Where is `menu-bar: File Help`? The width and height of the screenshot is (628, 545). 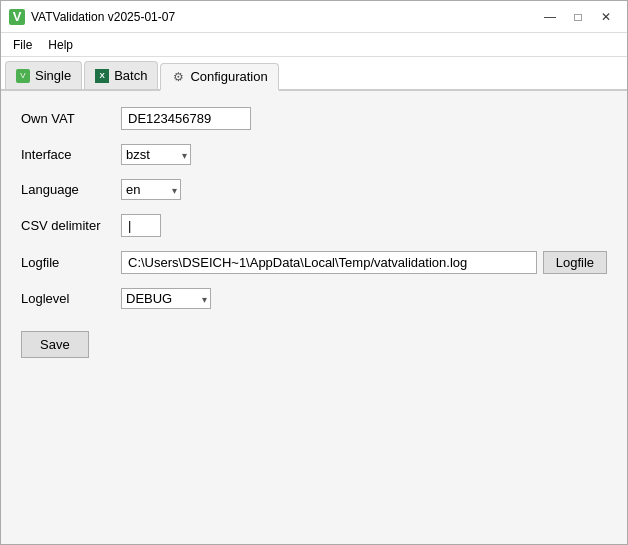 menu-bar: File Help is located at coordinates (314, 45).